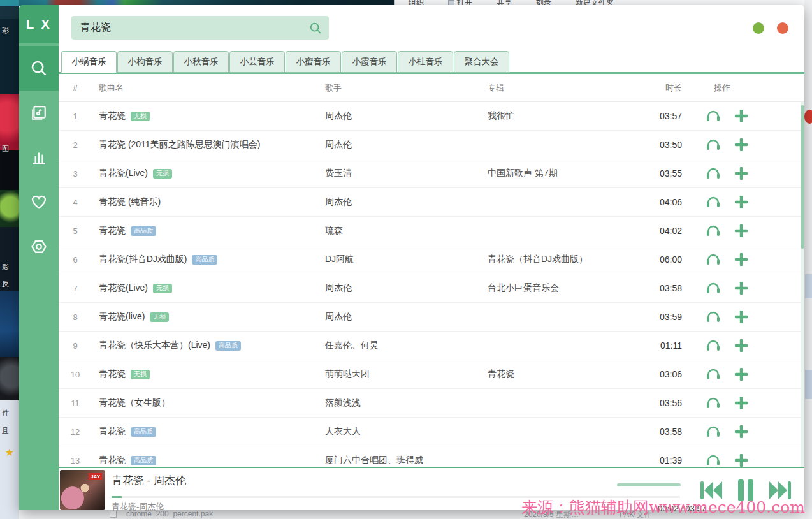  What do you see at coordinates (431, 403) in the screenshot?
I see `table-row: 11 青花瓷（女生版） 落颜浅浅 03:56` at bounding box center [431, 403].